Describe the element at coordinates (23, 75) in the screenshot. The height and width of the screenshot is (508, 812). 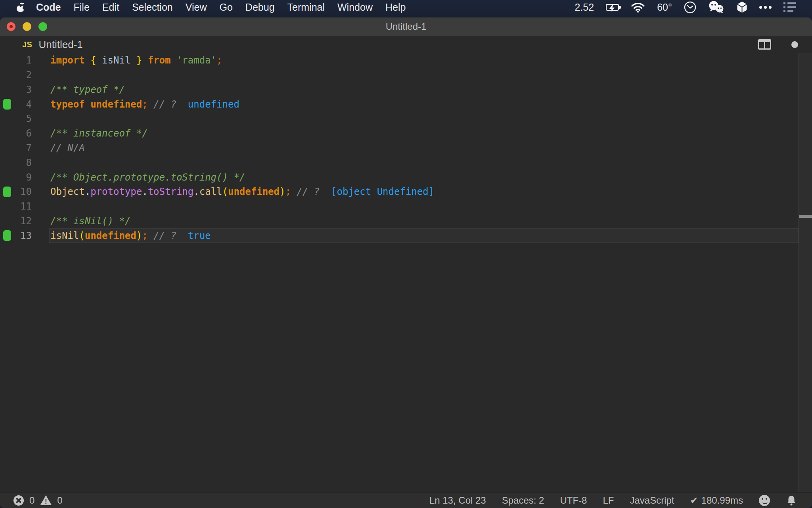
I see `line-number: 2` at that location.